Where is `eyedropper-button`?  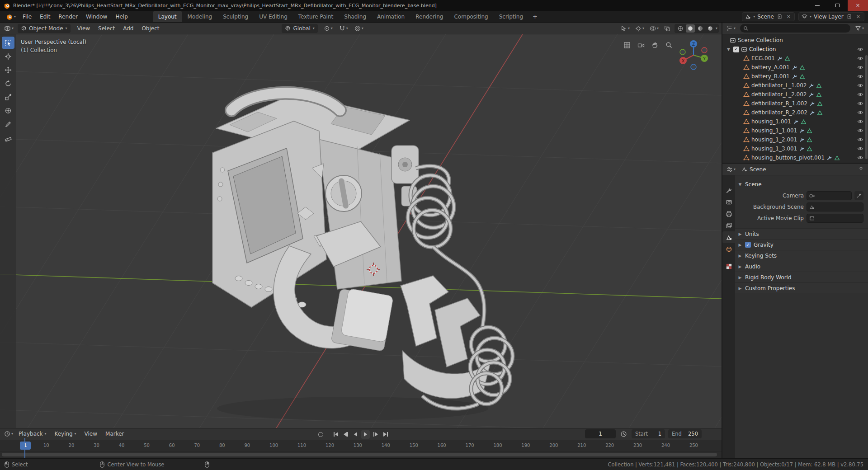 eyedropper-button is located at coordinates (859, 196).